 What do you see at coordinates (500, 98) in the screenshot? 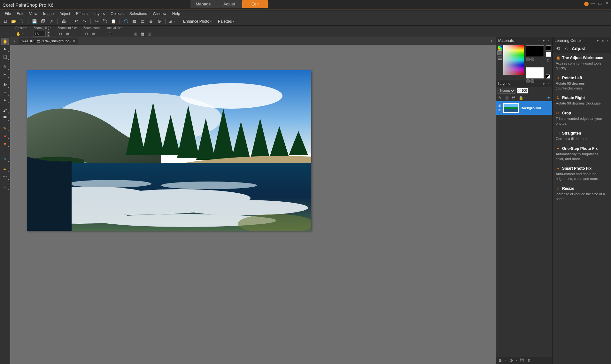
I see `edit-selection-icon: ✎` at bounding box center [500, 98].